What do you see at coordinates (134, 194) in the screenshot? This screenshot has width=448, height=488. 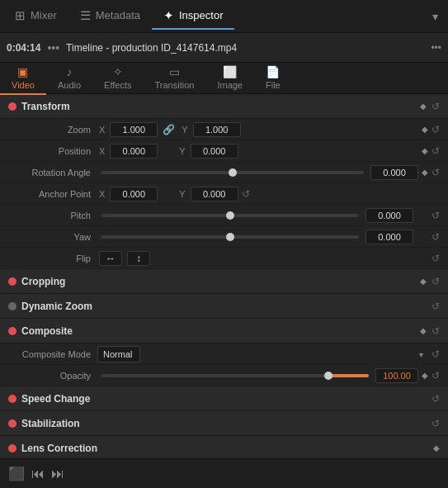 I see `anchor-x-input` at bounding box center [134, 194].